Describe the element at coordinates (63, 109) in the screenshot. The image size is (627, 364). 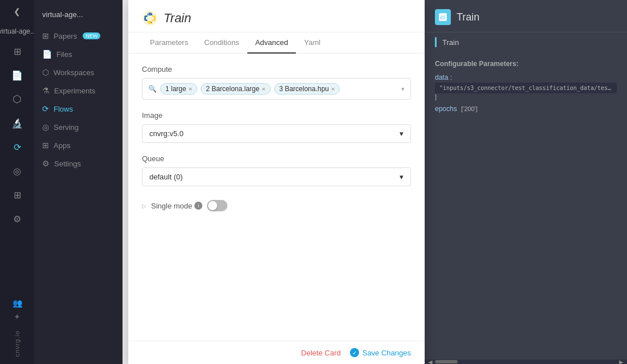
I see `nav-flows-label: Flows` at that location.